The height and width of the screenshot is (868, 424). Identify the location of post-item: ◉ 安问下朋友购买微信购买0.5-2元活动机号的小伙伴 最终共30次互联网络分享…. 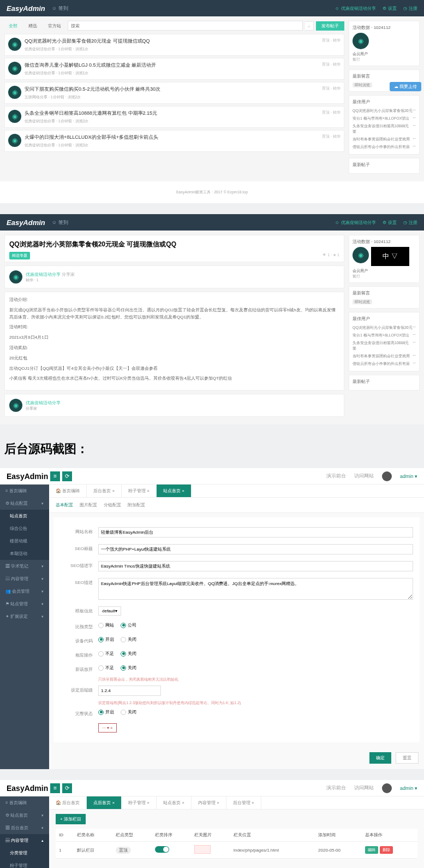
(175, 93).